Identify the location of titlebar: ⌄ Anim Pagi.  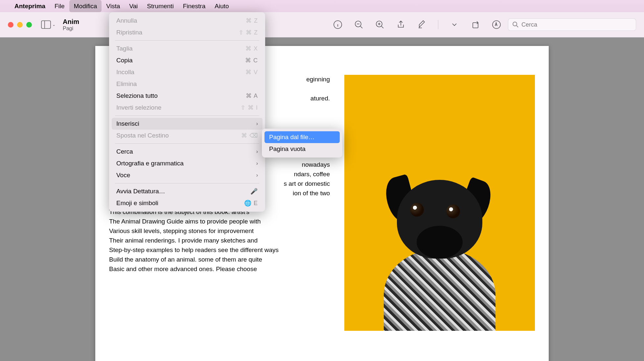
(322, 25).